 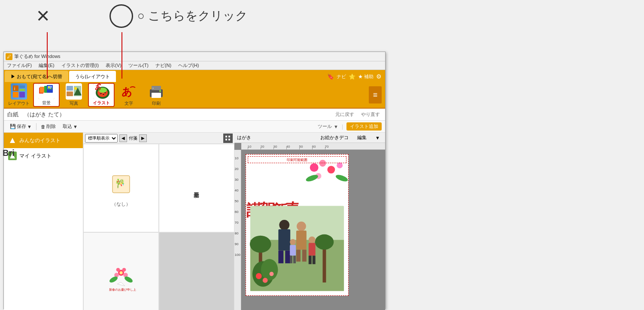 What do you see at coordinates (143, 138) in the screenshot?
I see `next-btn: ▶` at bounding box center [143, 138].